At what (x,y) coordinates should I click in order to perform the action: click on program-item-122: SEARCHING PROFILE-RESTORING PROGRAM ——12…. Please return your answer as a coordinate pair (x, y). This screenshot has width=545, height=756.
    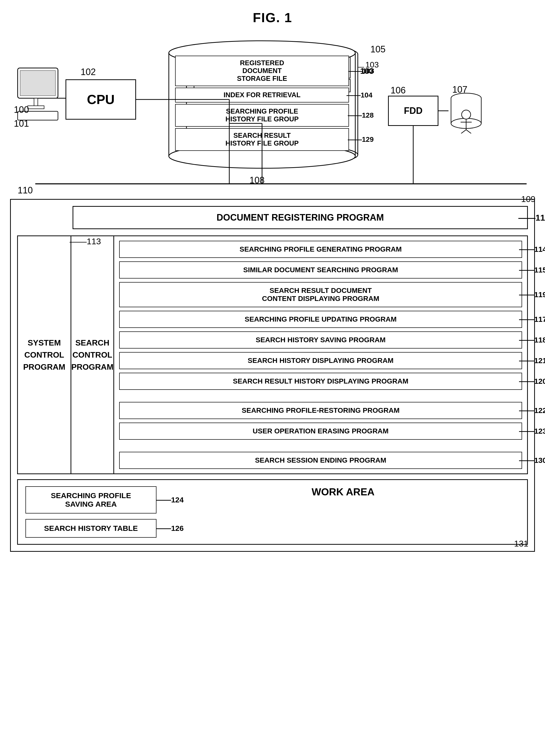
    Looking at the image, I should click on (321, 411).